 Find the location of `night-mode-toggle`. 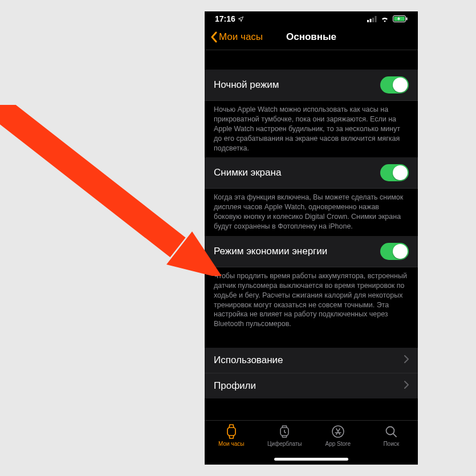

night-mode-toggle is located at coordinates (394, 85).